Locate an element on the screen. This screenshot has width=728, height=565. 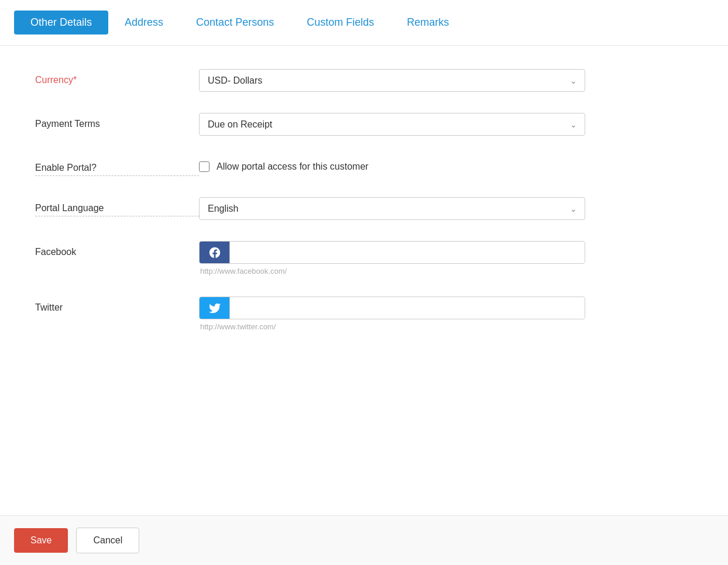
tab-custom-fields: Custom Fields is located at coordinates (341, 22).